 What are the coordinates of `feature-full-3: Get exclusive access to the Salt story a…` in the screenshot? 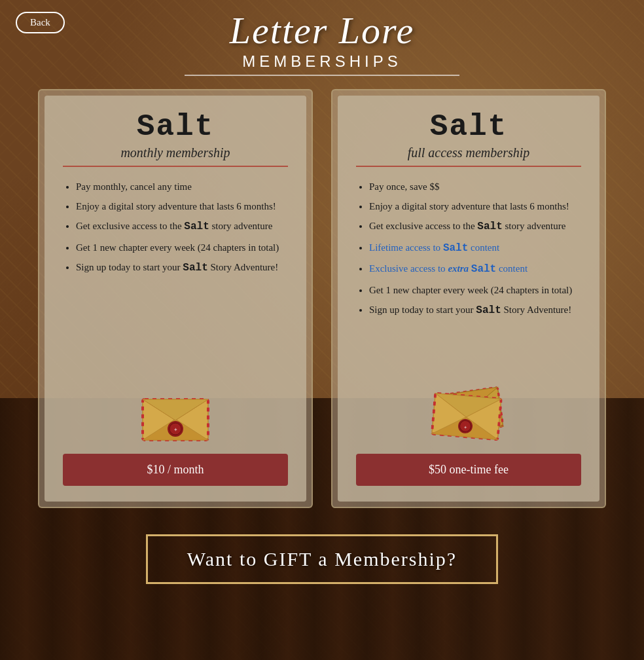 It's located at (475, 227).